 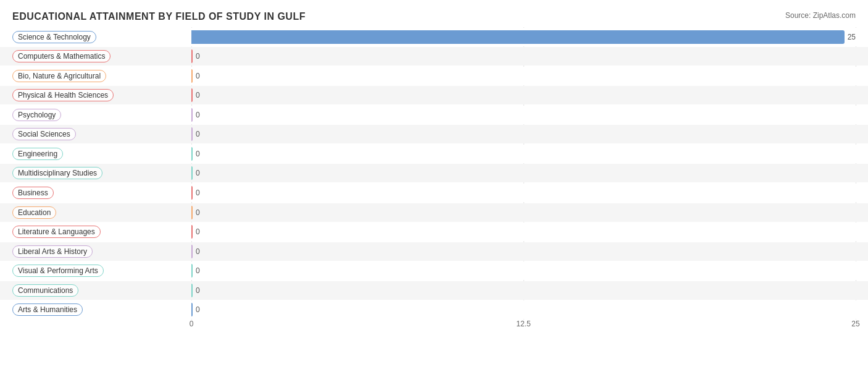 What do you see at coordinates (57, 173) in the screenshot?
I see `bar-label: Multidisciplinary Studies` at bounding box center [57, 173].